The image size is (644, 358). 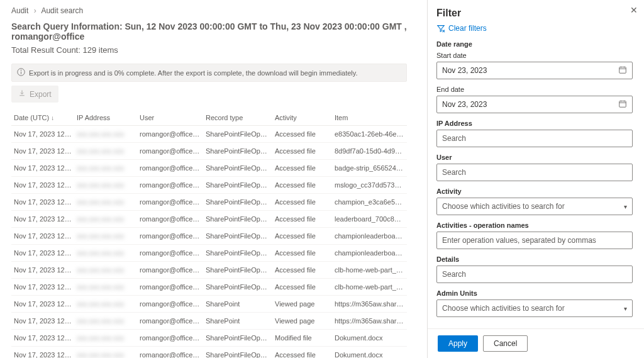 What do you see at coordinates (535, 138) in the screenshot?
I see `ip-input` at bounding box center [535, 138].